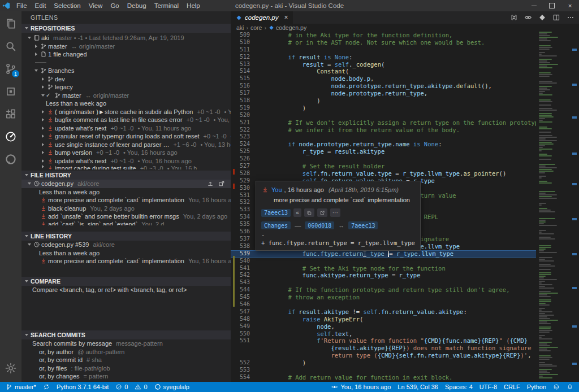 Image resolution: width=579 pixels, height=392 pixels. What do you see at coordinates (21, 387) in the screenshot?
I see `status-item-master-: master*` at bounding box center [21, 387].